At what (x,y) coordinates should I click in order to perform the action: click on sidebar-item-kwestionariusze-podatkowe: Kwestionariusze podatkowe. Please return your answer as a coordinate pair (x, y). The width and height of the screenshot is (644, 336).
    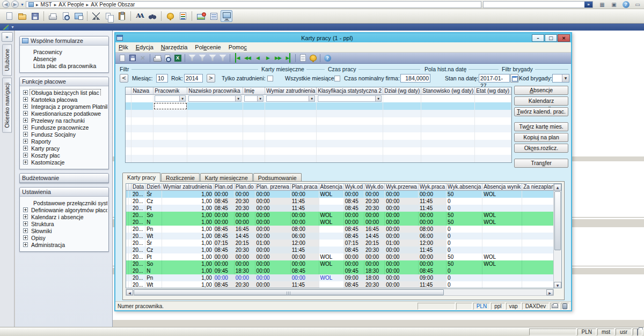
    Looking at the image, I should click on (65, 114).